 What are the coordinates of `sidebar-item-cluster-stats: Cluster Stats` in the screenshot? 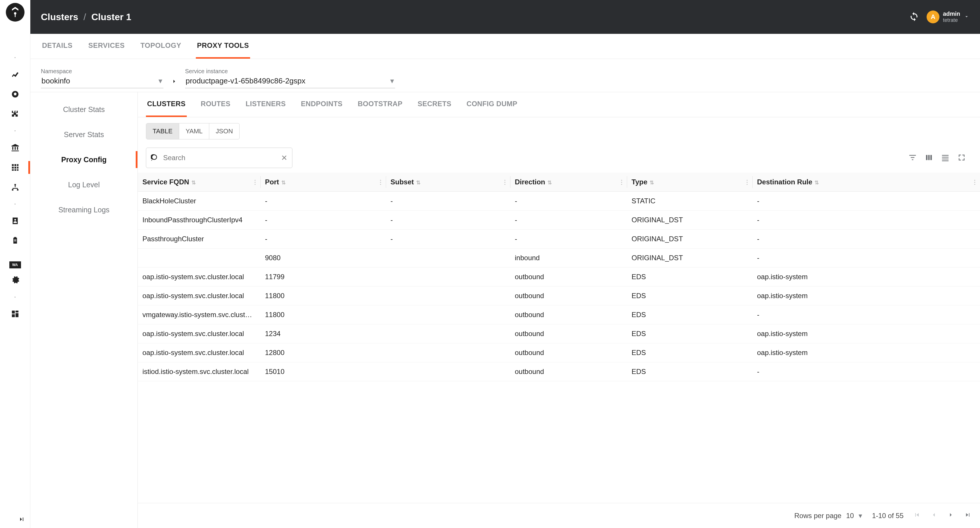 It's located at (84, 110).